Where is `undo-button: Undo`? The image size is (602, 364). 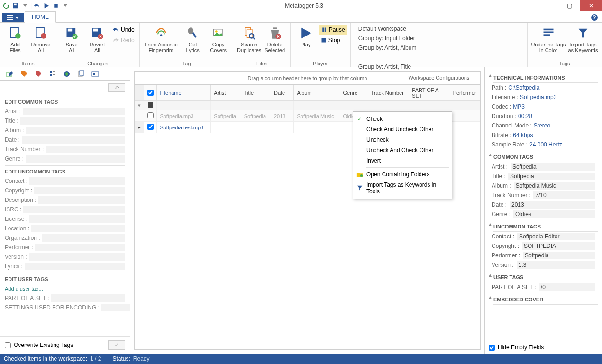 undo-button: Undo is located at coordinates (123, 30).